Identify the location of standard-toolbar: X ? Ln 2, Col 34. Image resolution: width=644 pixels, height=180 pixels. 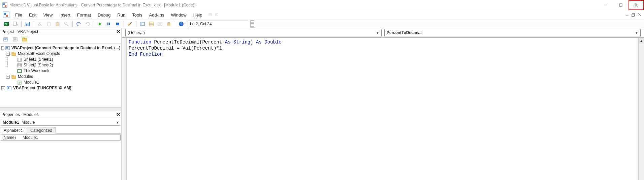
(322, 24).